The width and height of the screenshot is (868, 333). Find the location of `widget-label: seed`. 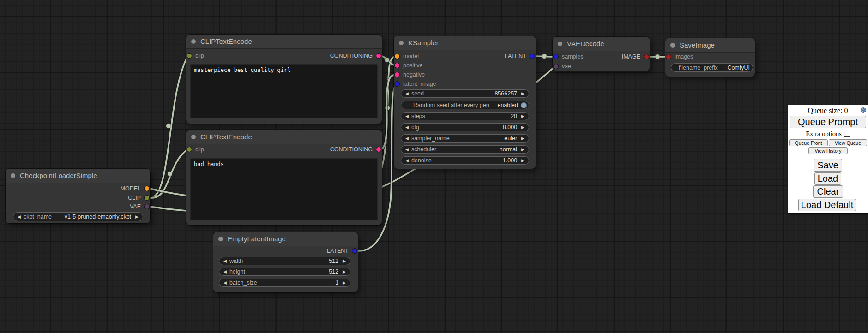

widget-label: seed is located at coordinates (417, 94).